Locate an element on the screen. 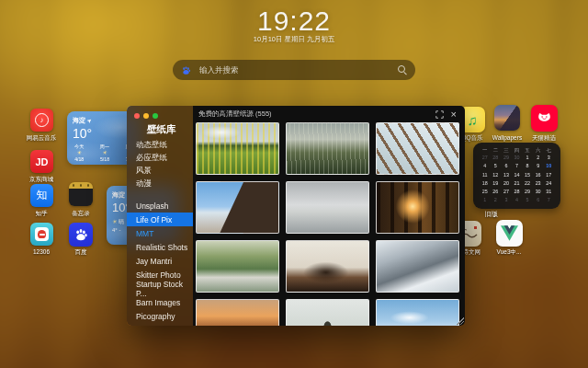  search-input is located at coordinates (298, 70).